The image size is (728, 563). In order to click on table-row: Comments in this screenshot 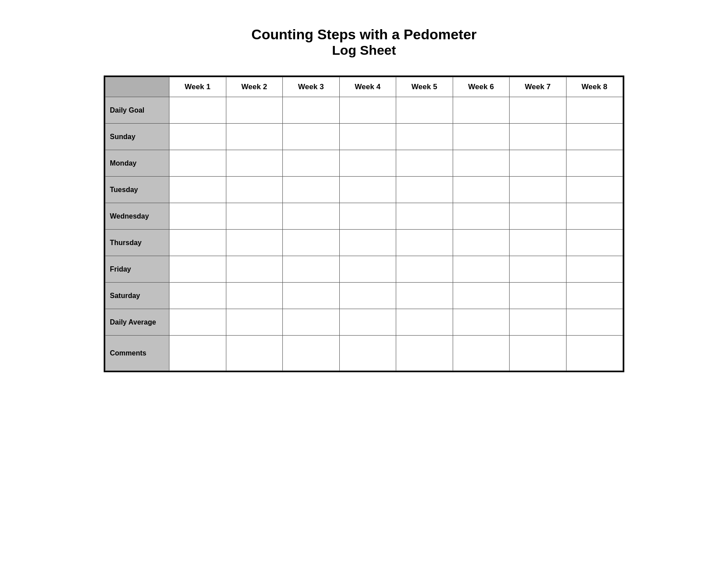, I will do `click(364, 353)`.